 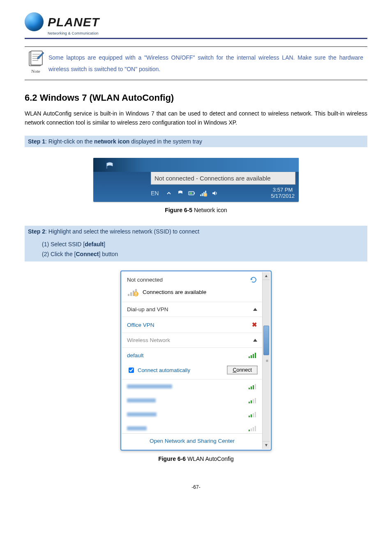 What do you see at coordinates (215, 193) in the screenshot?
I see `volume-icon` at bounding box center [215, 193].